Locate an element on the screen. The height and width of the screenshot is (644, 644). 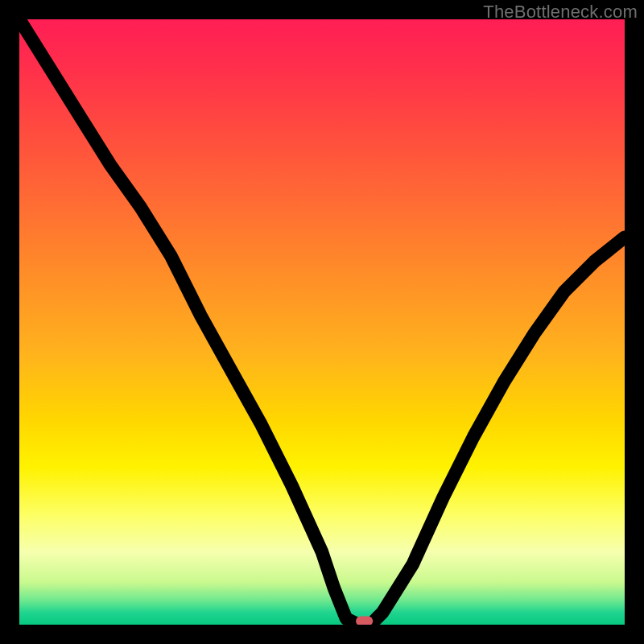
watermark-text: TheBottleneck.com is located at coordinates (560, 12).